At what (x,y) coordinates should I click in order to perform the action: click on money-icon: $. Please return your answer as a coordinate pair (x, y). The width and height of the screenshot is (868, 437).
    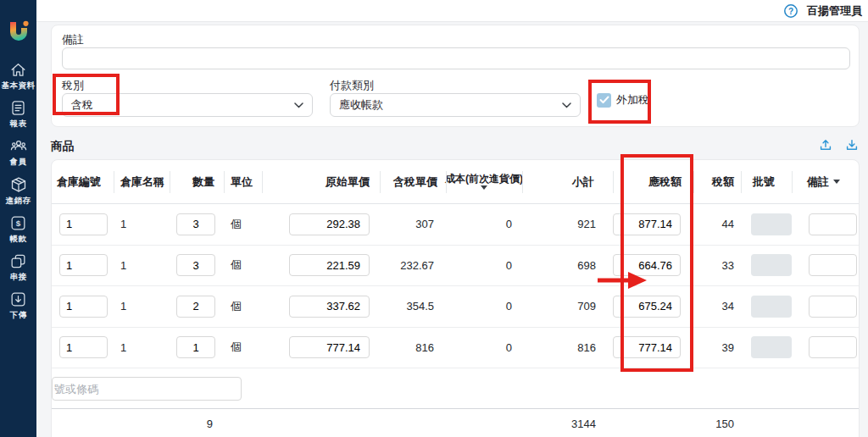
    Looking at the image, I should click on (19, 224).